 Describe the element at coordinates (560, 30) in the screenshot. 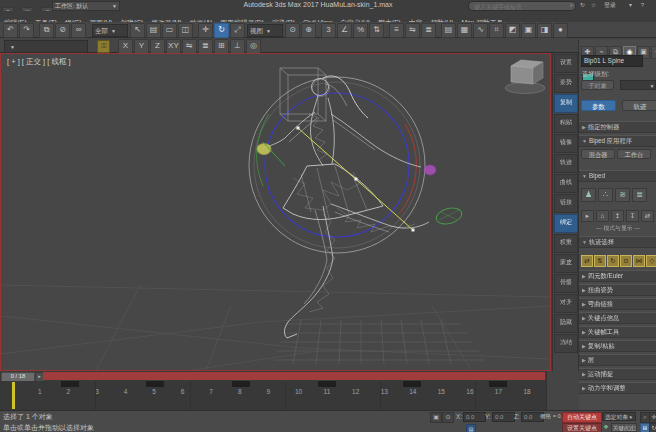

I see `render-icon: ●` at that location.